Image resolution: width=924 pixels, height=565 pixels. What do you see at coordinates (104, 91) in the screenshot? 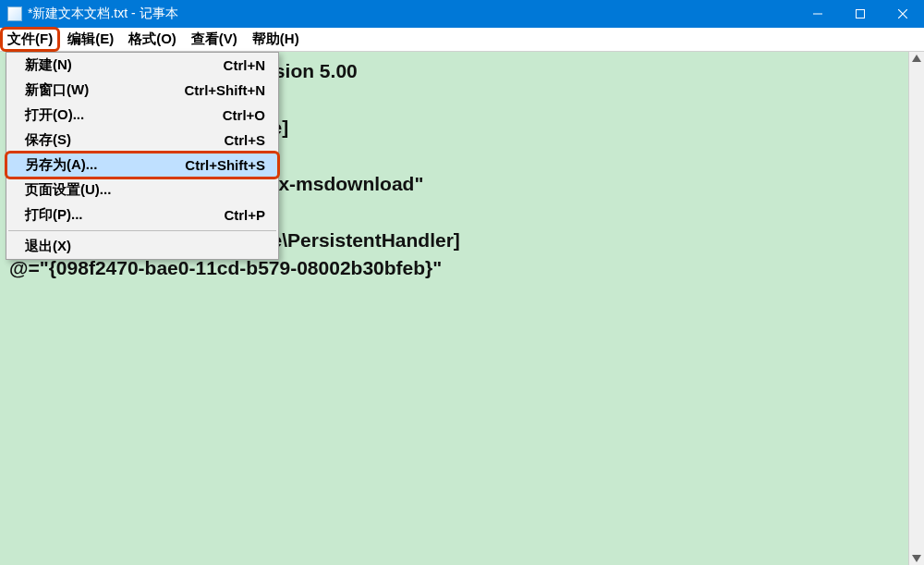
I see `menu-item-label: 新窗口(W)` at bounding box center [104, 91].